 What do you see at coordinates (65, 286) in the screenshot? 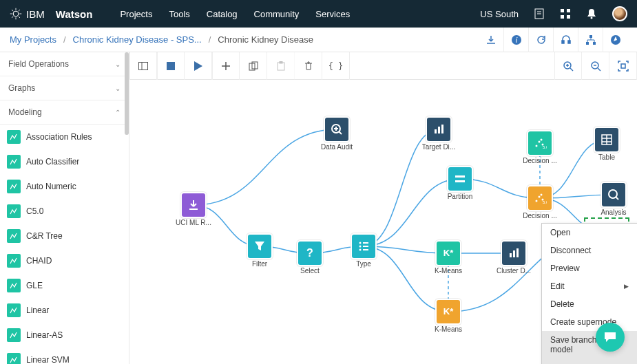
I see `palette-item: GLE` at bounding box center [65, 286].